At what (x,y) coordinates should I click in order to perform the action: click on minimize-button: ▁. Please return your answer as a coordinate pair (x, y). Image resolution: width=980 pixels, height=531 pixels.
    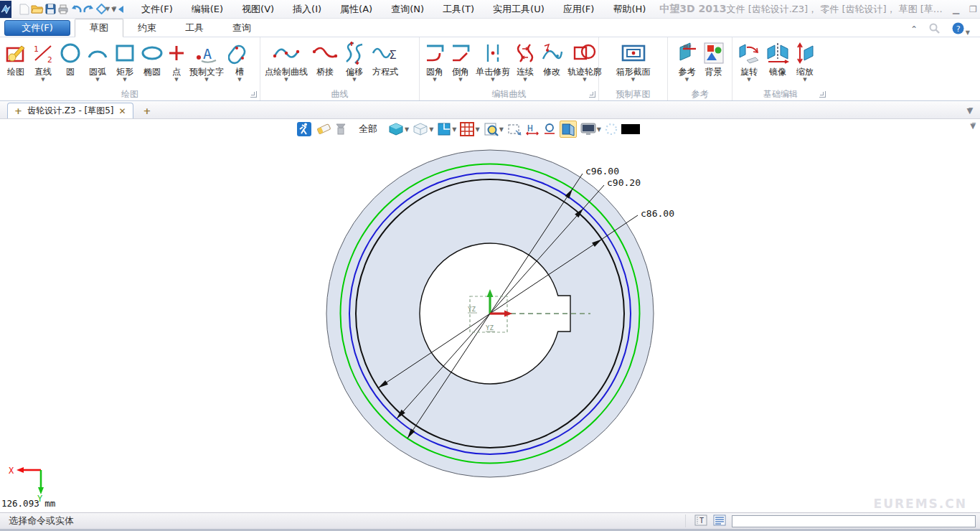
    Looking at the image, I should click on (956, 9).